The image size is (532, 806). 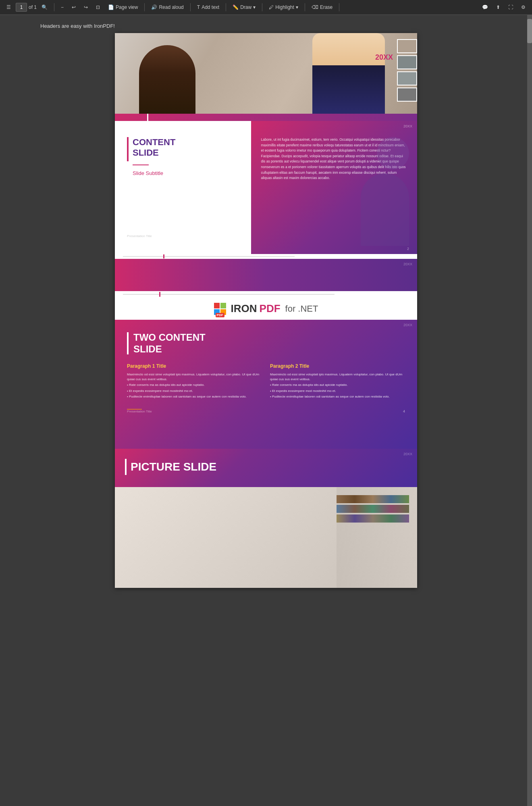 What do you see at coordinates (254, 7) in the screenshot?
I see `draw-chevron-icon: ▾` at bounding box center [254, 7].